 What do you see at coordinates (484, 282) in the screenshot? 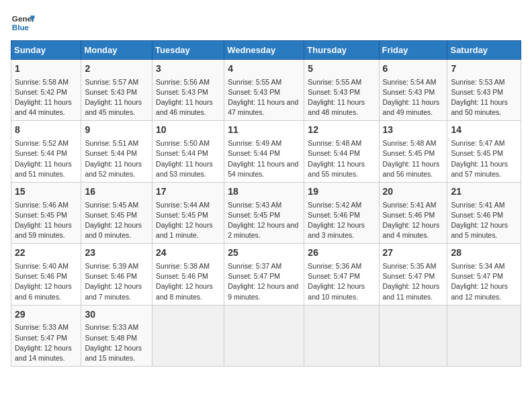
I see `day-info: Sunrise: 5:34 AMSunset: 5:47 PMDaylight:…` at bounding box center [484, 282].